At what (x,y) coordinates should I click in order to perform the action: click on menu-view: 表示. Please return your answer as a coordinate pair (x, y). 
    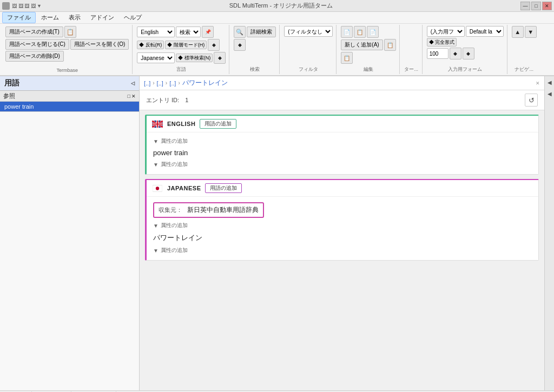
    Looking at the image, I should click on (75, 17).